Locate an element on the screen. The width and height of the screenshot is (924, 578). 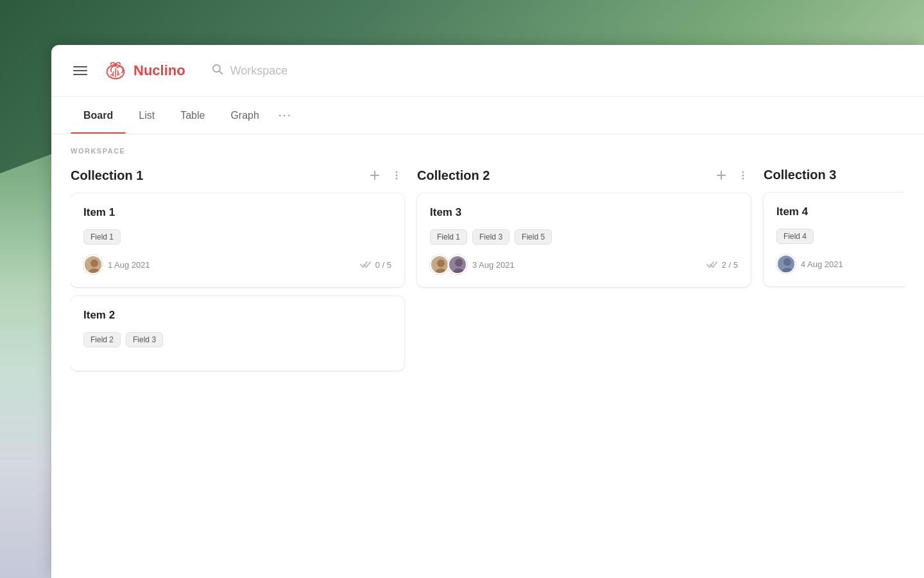
tabs-more-button: ··· is located at coordinates (285, 116).